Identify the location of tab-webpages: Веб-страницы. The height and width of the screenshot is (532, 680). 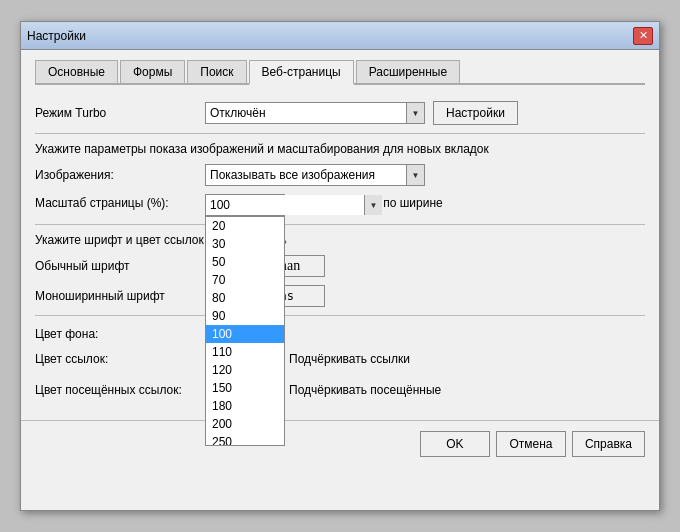
(302, 72).